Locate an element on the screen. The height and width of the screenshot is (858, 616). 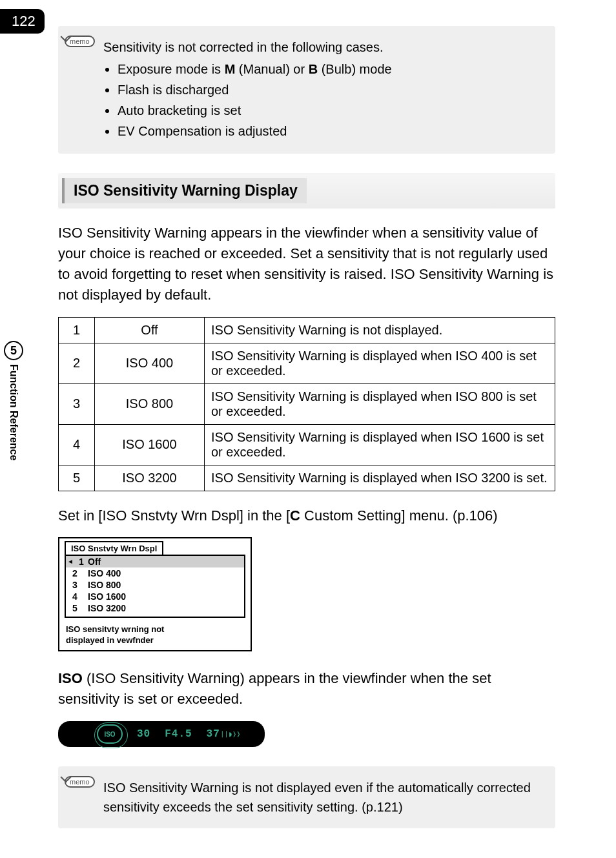
table-cell-label: ISO 3200 is located at coordinates (150, 478).